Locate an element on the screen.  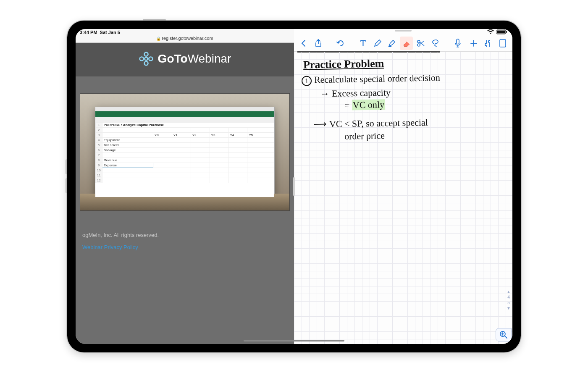
note-line-4: ⟶VC < SP, so accept special is located at coordinates (370, 123).